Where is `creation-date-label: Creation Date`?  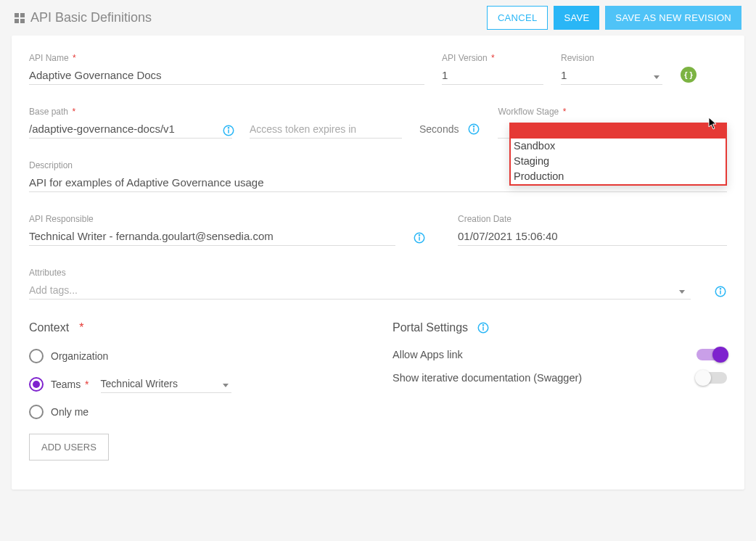 creation-date-label: Creation Date is located at coordinates (592, 219).